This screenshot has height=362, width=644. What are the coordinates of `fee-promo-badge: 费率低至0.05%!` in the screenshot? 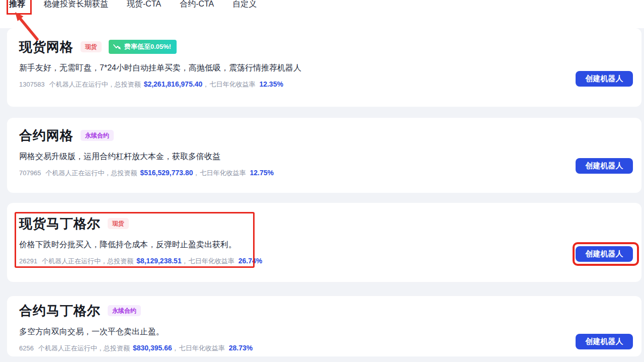 It's located at (143, 47).